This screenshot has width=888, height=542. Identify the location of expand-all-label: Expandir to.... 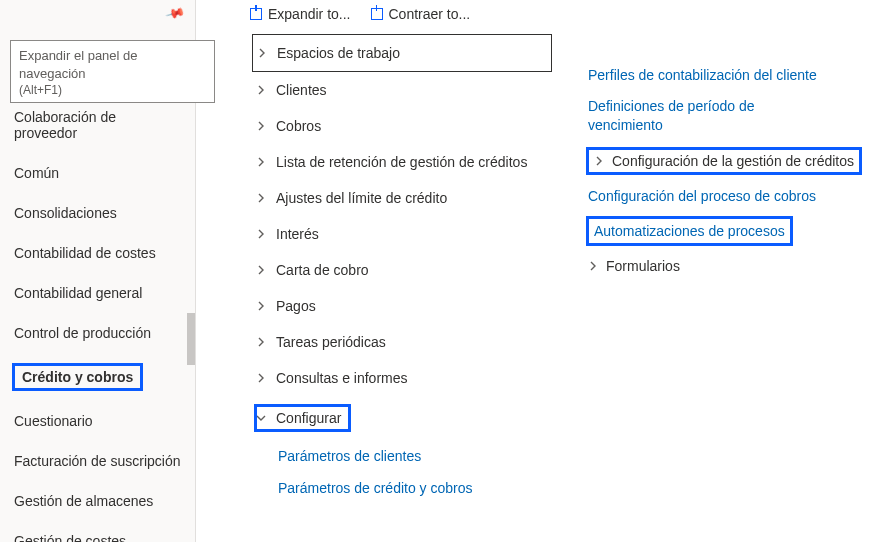
(310, 14).